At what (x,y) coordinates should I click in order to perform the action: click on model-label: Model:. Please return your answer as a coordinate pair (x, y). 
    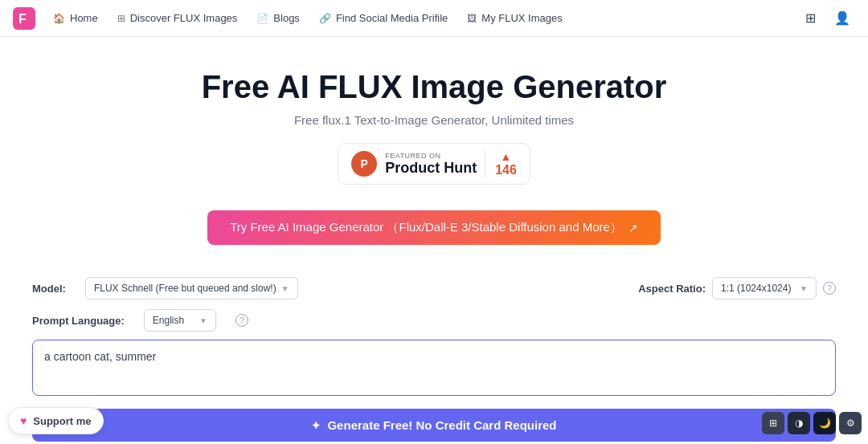
    Looking at the image, I should click on (49, 289).